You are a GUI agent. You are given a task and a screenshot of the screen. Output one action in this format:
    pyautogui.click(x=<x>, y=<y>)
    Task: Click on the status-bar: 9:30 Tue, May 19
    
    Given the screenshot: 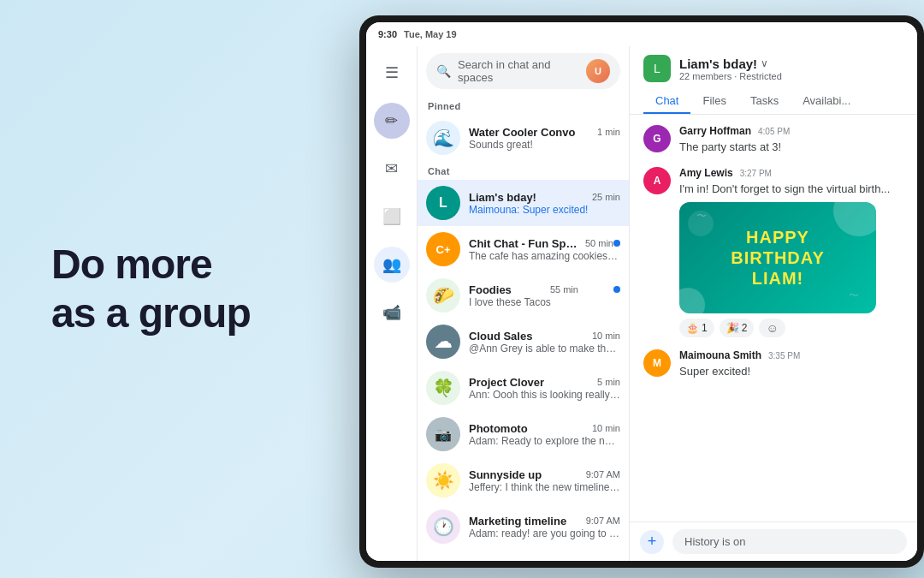 What is the action you would take?
    pyautogui.click(x=642, y=34)
    